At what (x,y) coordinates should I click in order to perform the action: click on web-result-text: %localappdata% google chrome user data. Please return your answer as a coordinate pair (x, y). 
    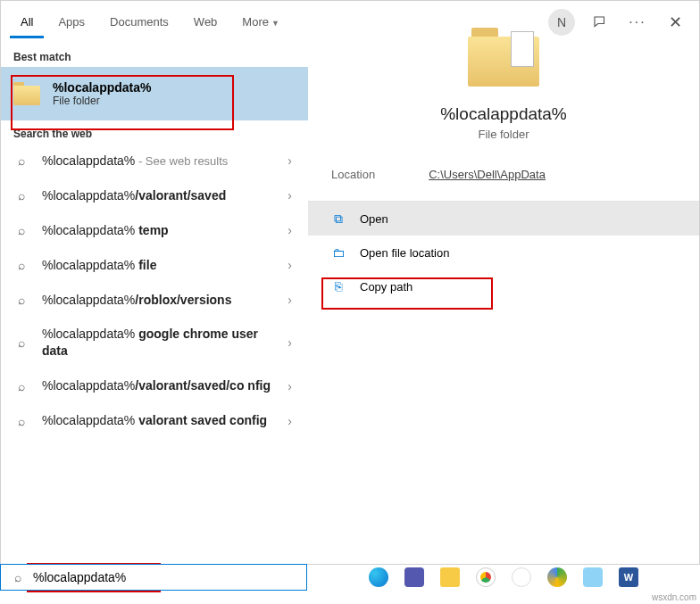
    Looking at the image, I should click on (157, 343).